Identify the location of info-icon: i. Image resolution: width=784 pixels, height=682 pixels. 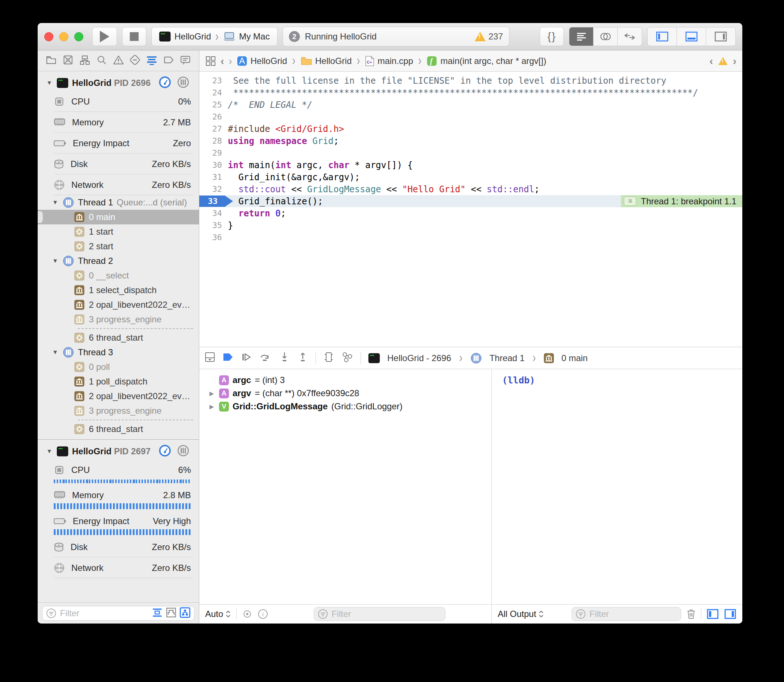
(263, 614).